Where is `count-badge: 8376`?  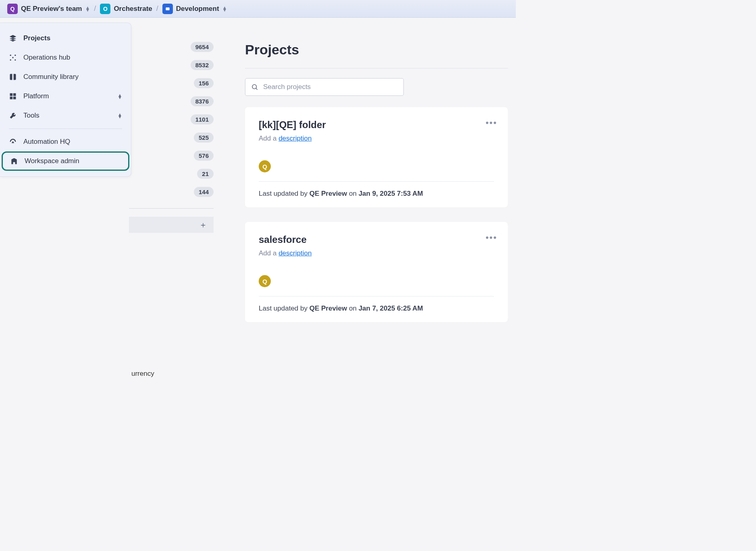 count-badge: 8376 is located at coordinates (202, 102).